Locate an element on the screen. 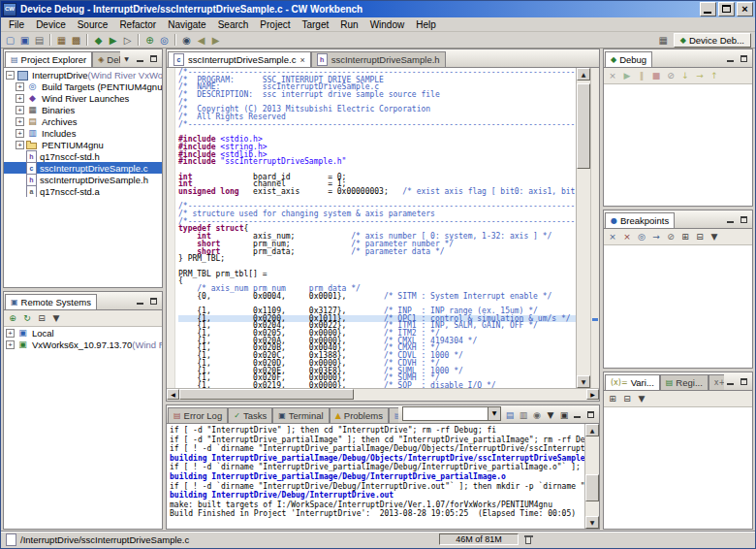 Image resolution: width=756 pixels, height=549 pixels. menu-window: Window is located at coordinates (388, 25).